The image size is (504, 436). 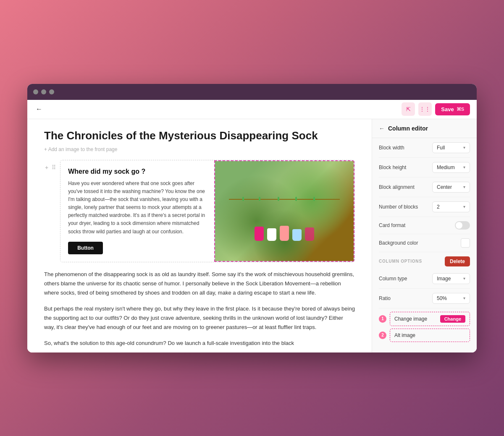 I want to click on chevron-down-icon-6: ▾, so click(x=465, y=298).